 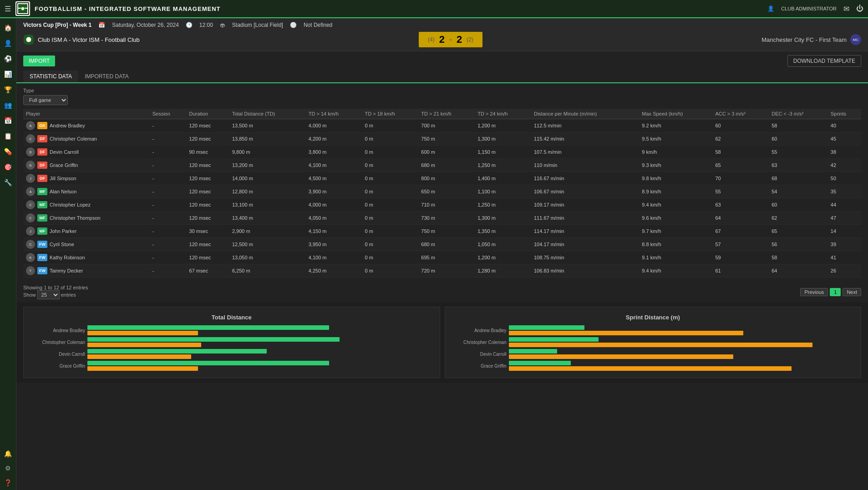 I want to click on position-badge: MF, so click(x=42, y=192).